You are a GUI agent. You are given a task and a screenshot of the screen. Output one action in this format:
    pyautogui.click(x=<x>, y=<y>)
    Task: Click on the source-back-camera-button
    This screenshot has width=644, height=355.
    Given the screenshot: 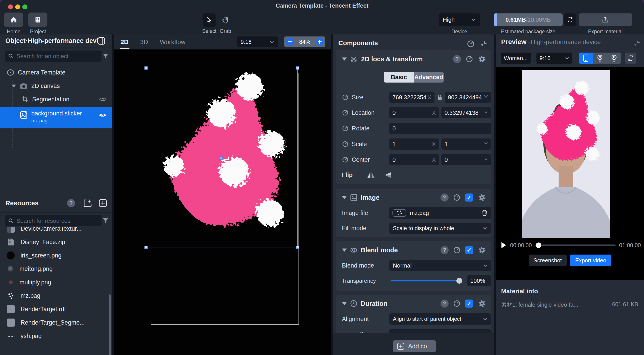 What is the action you would take?
    pyautogui.click(x=614, y=58)
    